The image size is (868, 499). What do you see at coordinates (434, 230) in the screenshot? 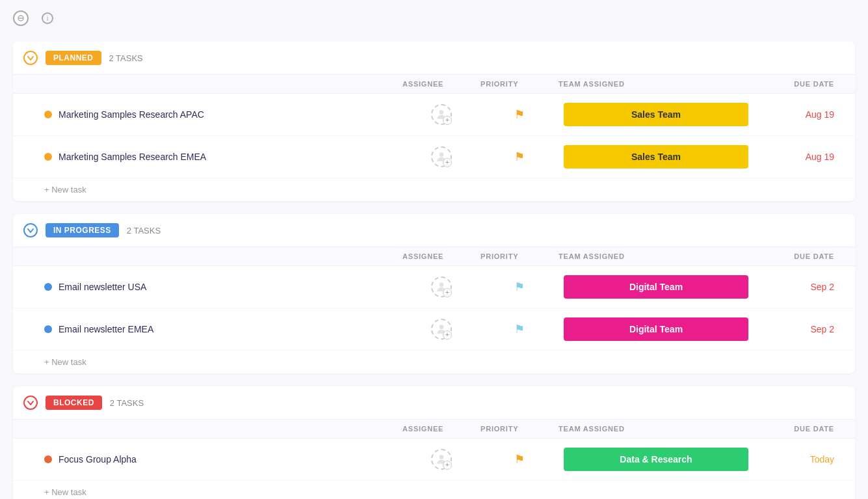
I see `section-header-inprogress: IN PROGRESS 2 TASKS` at bounding box center [434, 230].